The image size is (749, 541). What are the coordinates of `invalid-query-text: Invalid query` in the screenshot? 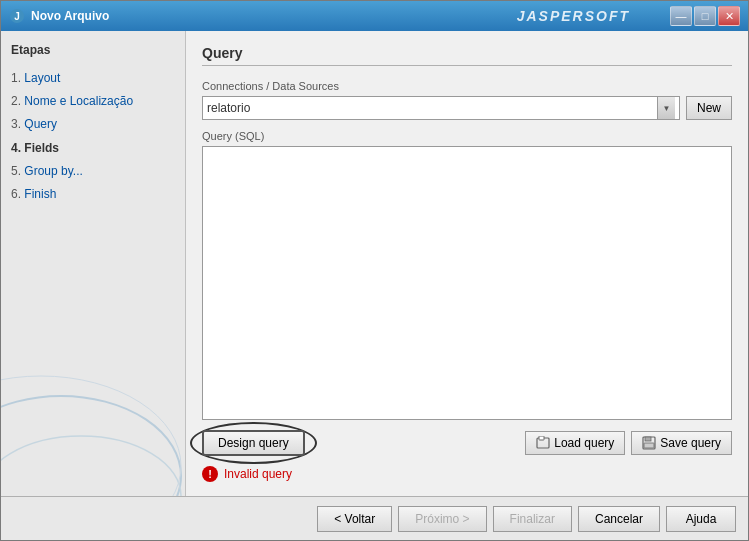 It's located at (258, 474).